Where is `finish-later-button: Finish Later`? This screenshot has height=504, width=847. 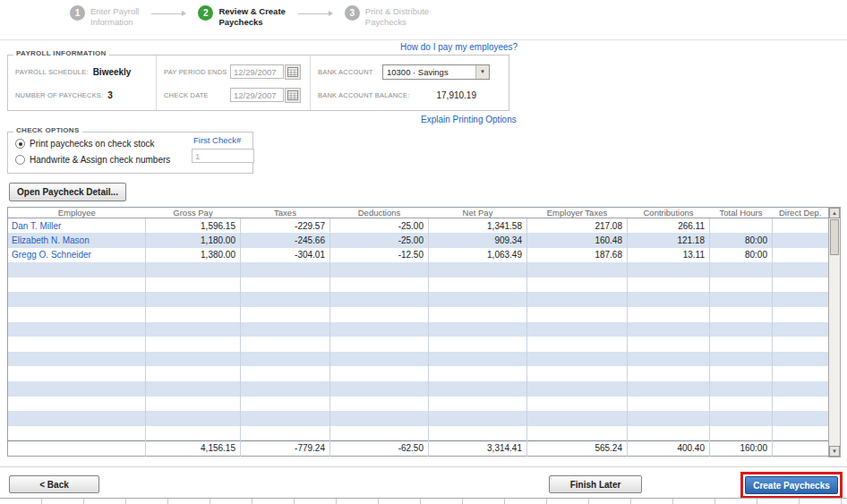
finish-later-button: Finish Later is located at coordinates (595, 484).